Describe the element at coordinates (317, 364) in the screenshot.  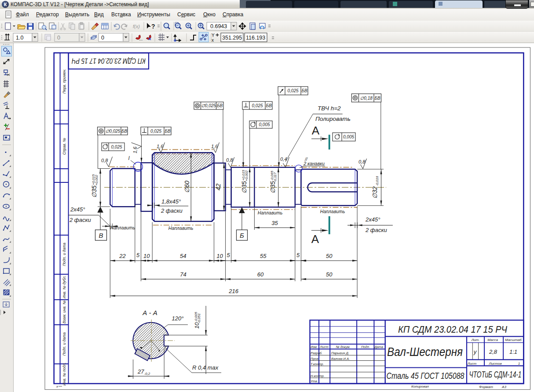
I see `svg-text: Т.контр.` at that location.